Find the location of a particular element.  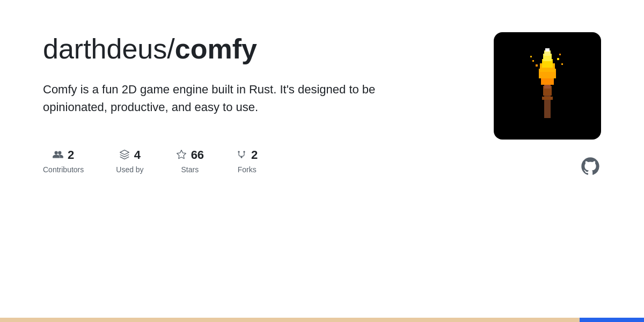

repo-image is located at coordinates (547, 86).